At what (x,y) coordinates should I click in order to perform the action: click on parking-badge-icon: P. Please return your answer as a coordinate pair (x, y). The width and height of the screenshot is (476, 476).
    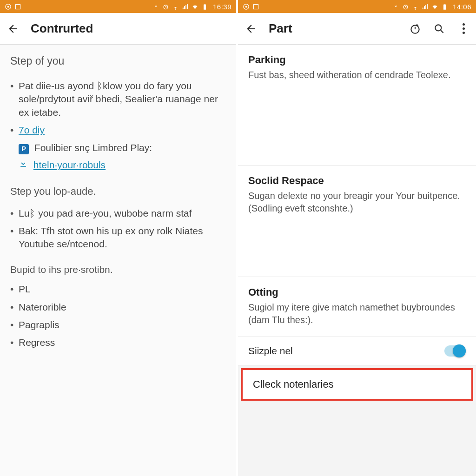
    Looking at the image, I should click on (24, 149).